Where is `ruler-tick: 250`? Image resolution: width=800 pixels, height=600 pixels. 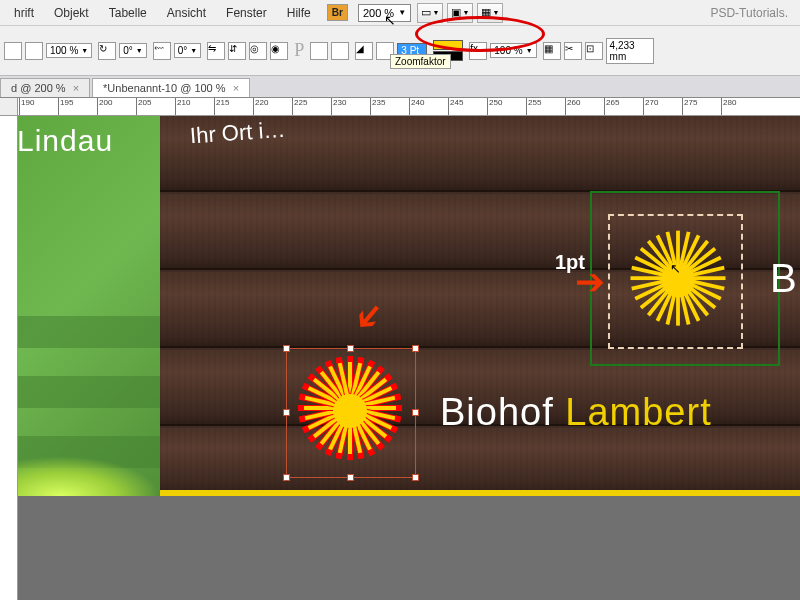
ruler-tick: 250 is located at coordinates (506, 106).